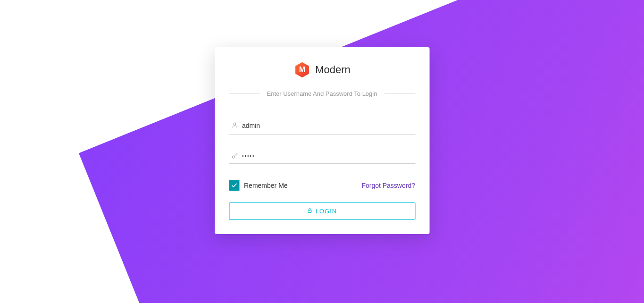 The height and width of the screenshot is (303, 644). I want to click on remember-me-checkbox: Remember Me, so click(259, 185).